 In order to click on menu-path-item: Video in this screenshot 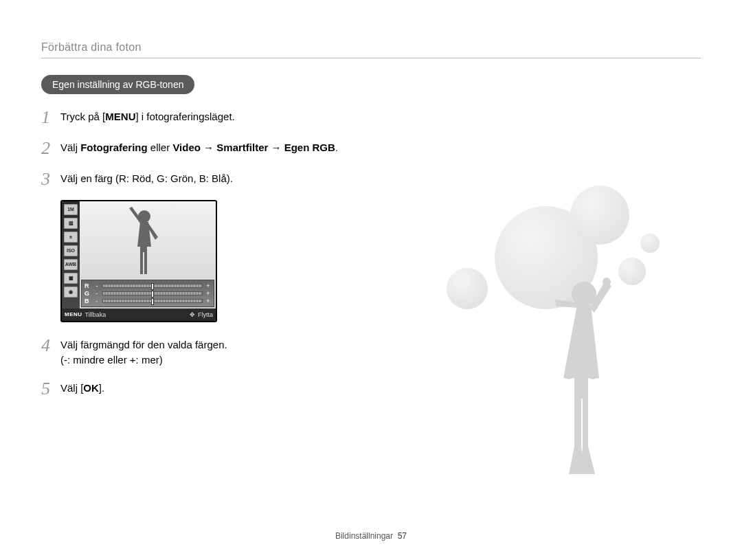, I will do `click(187, 147)`.